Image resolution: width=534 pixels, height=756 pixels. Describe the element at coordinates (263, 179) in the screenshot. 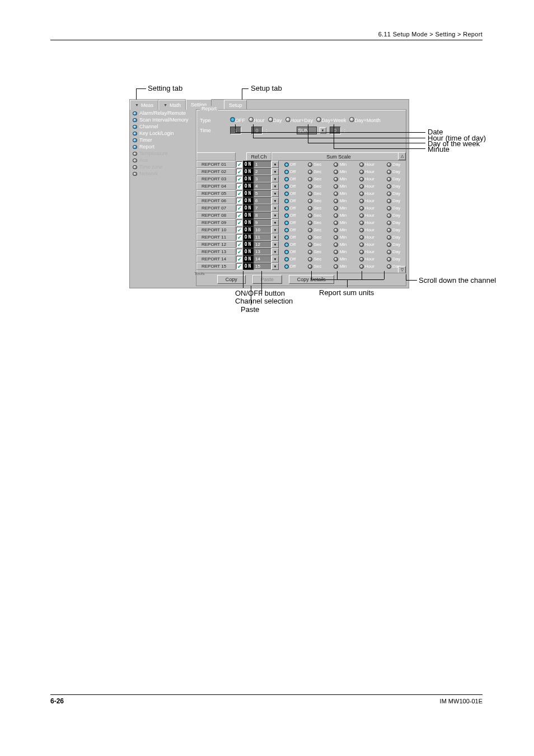

I see `refch-input: 3` at that location.